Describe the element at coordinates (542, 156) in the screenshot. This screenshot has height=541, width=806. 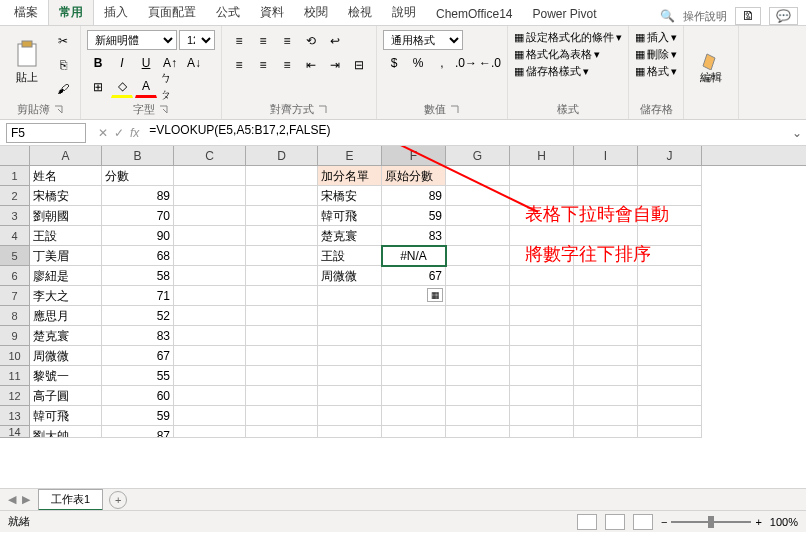
I see `col-header: H` at that location.